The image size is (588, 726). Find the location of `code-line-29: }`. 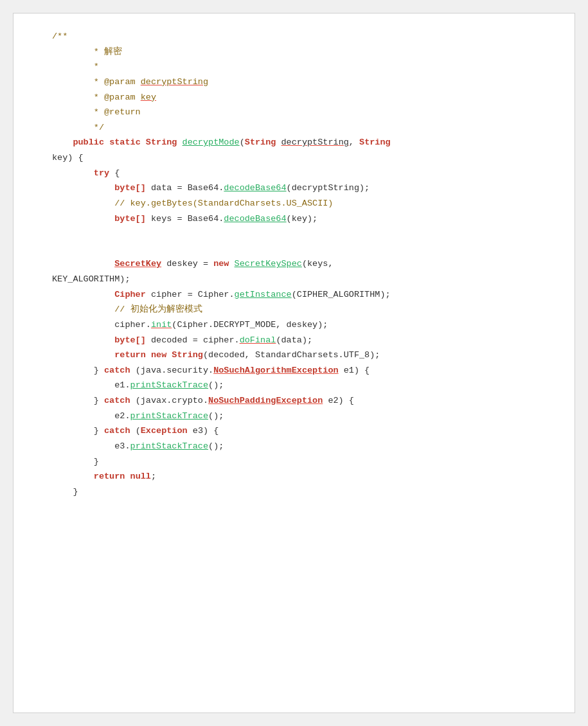

code-line-29: } is located at coordinates (307, 492).